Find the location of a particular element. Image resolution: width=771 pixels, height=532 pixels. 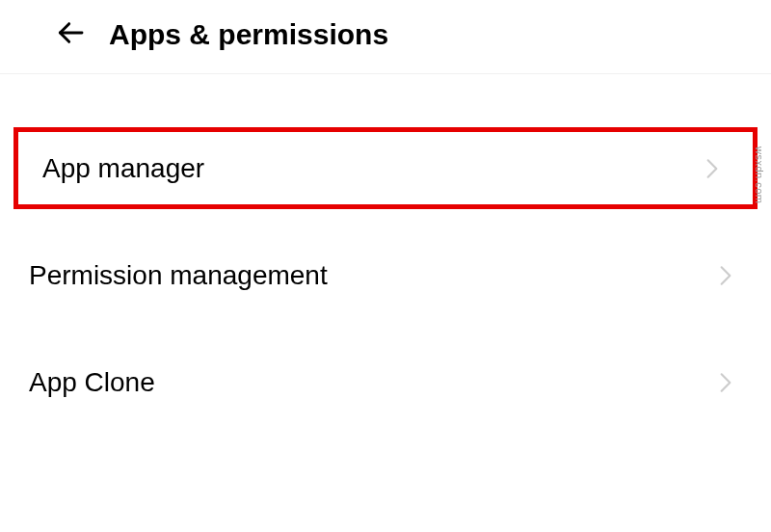

page-title: Apps & permissions is located at coordinates (249, 35).